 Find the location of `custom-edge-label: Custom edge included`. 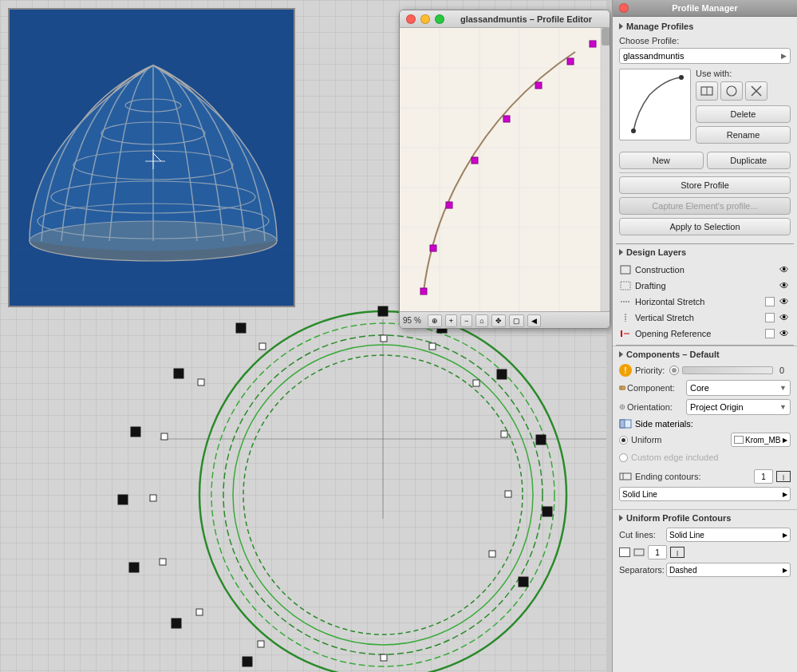

custom-edge-label: Custom edge included is located at coordinates (711, 457).